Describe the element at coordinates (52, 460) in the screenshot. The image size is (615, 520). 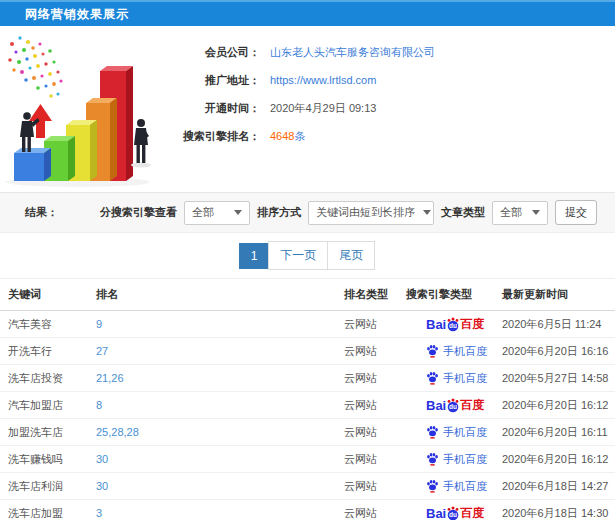
I see `keyword-cell: 洗车赚钱吗` at that location.